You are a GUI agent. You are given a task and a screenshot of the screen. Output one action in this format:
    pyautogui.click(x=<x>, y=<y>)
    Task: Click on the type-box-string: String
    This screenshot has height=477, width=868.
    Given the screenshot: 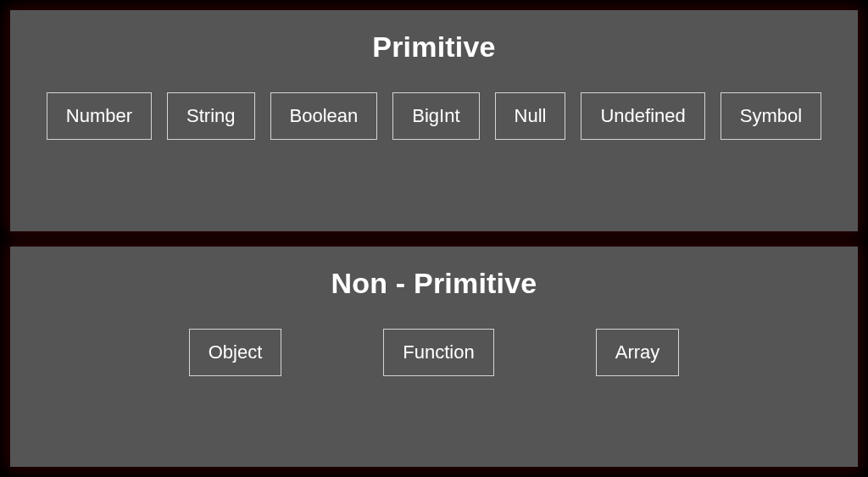 What is the action you would take?
    pyautogui.click(x=210, y=116)
    